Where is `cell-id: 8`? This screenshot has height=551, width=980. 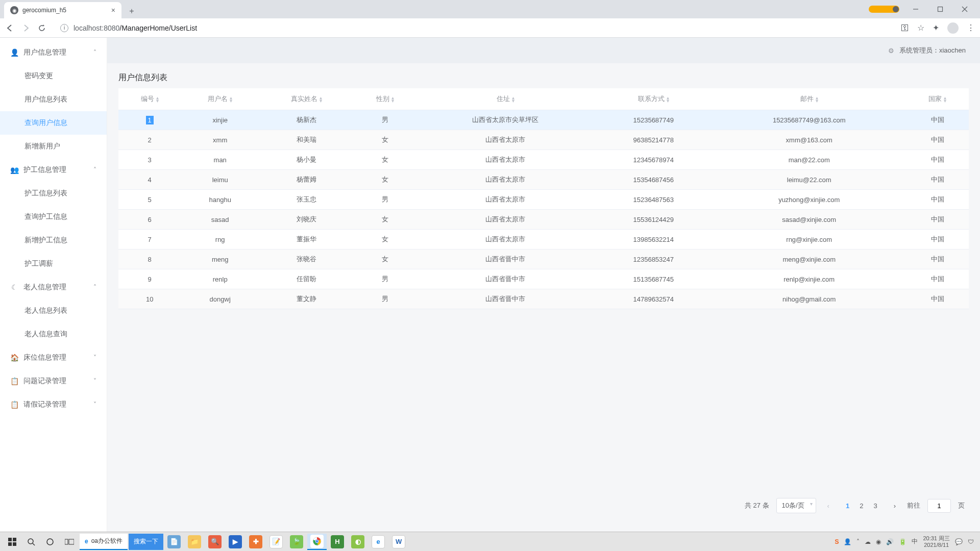
cell-id: 8 is located at coordinates (150, 259).